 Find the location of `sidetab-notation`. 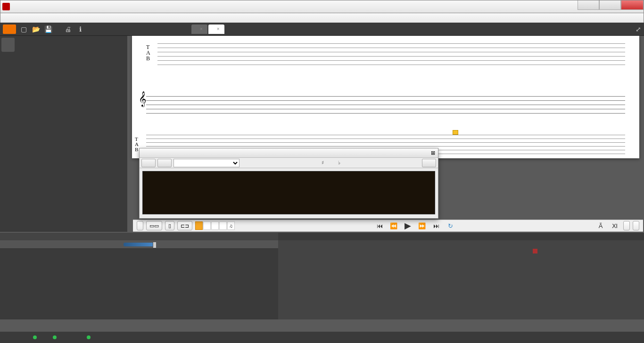

sidetab-notation is located at coordinates (8, 45).